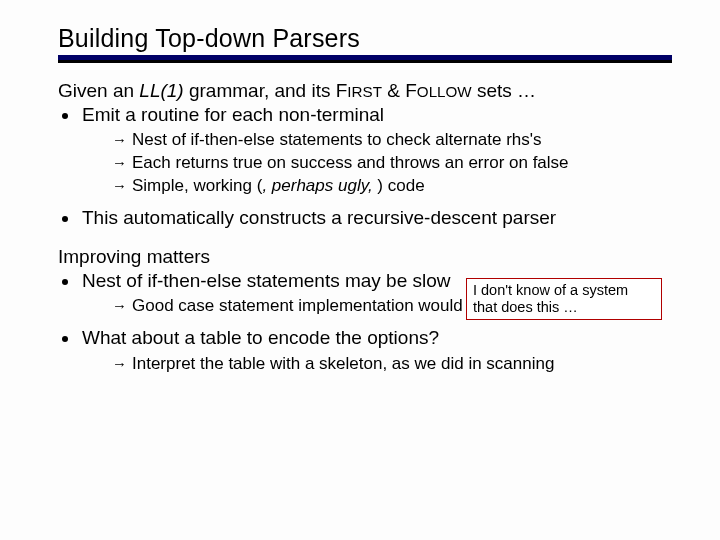 The height and width of the screenshot is (540, 720). Describe the element at coordinates (390, 140) in the screenshot. I see `sub-1-1: → Nest of if-then-else statements to che…` at that location.